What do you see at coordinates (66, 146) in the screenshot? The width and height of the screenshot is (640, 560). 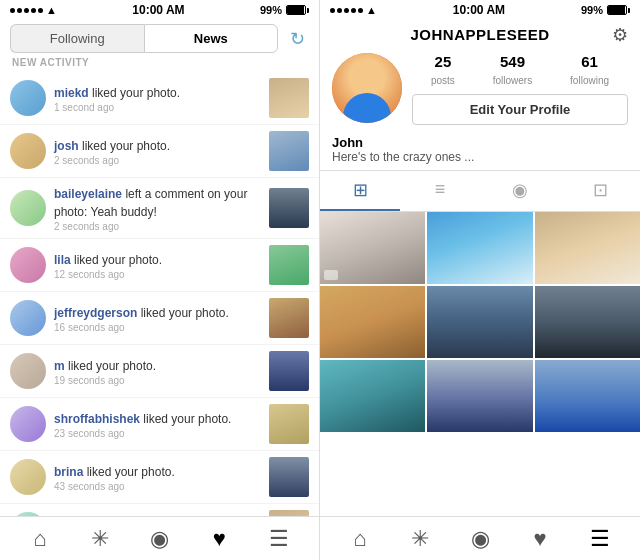 I see `activity-username: josh` at bounding box center [66, 146].